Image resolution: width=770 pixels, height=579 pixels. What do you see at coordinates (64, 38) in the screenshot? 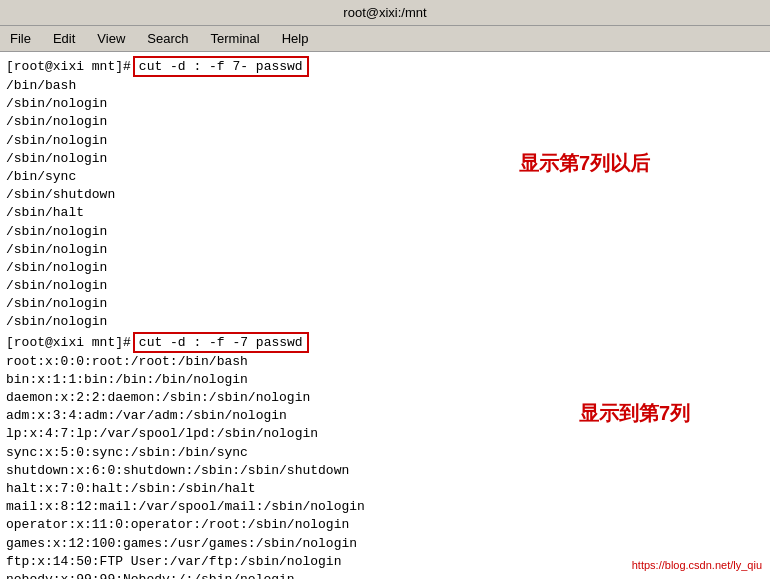
I see `menu-edit: Edit` at bounding box center [64, 38].